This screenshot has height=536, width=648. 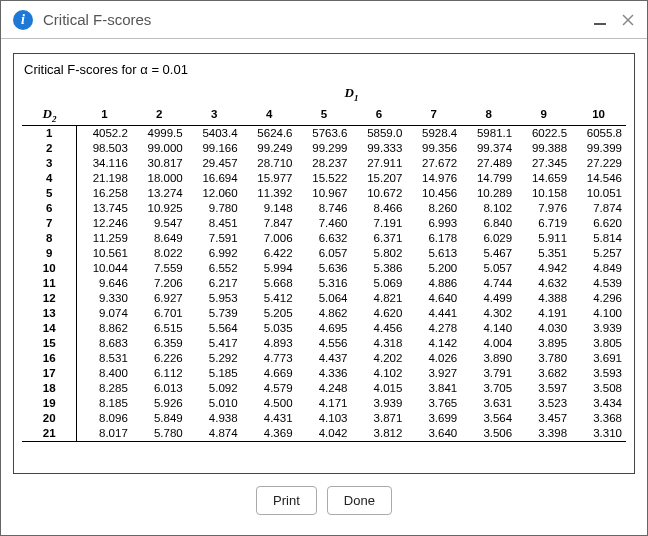 I want to click on cell: 3.564, so click(x=488, y=418).